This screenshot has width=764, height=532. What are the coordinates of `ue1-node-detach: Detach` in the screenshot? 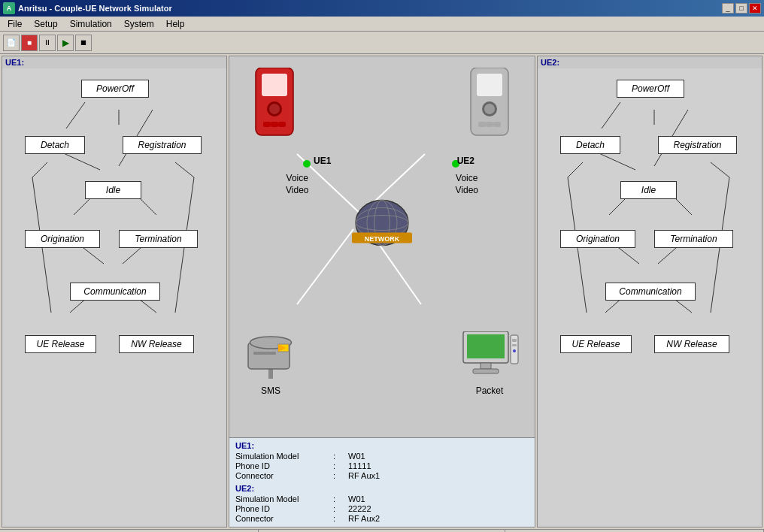 It's located at (55, 145).